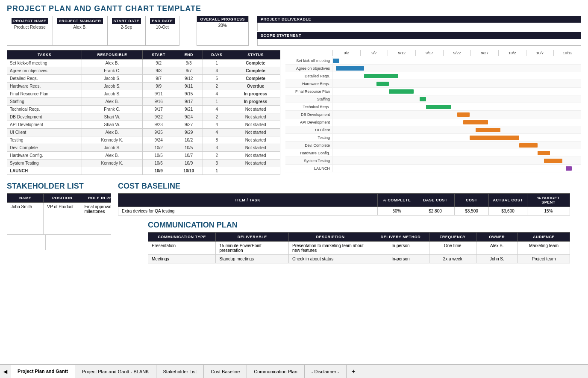 Image resolution: width=588 pixels, height=378 pixels. What do you see at coordinates (309, 161) in the screenshot?
I see `gantt-row-label: System Testing` at bounding box center [309, 161].